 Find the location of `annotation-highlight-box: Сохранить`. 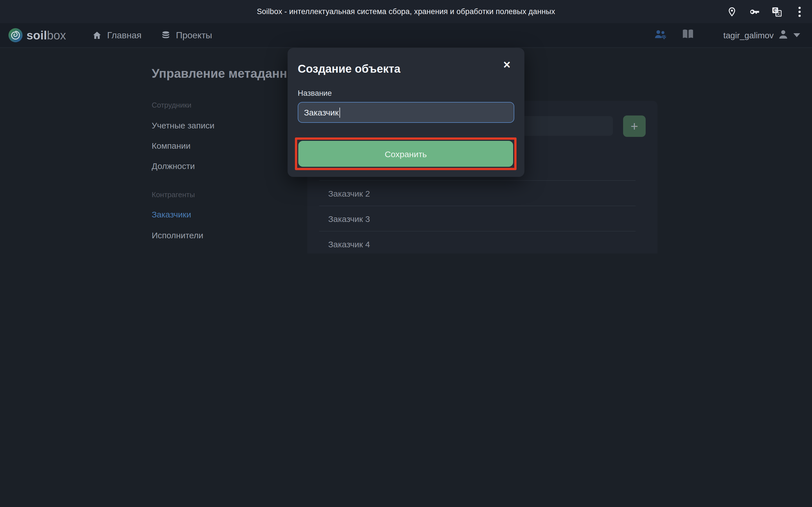

annotation-highlight-box: Сохранить is located at coordinates (406, 154).